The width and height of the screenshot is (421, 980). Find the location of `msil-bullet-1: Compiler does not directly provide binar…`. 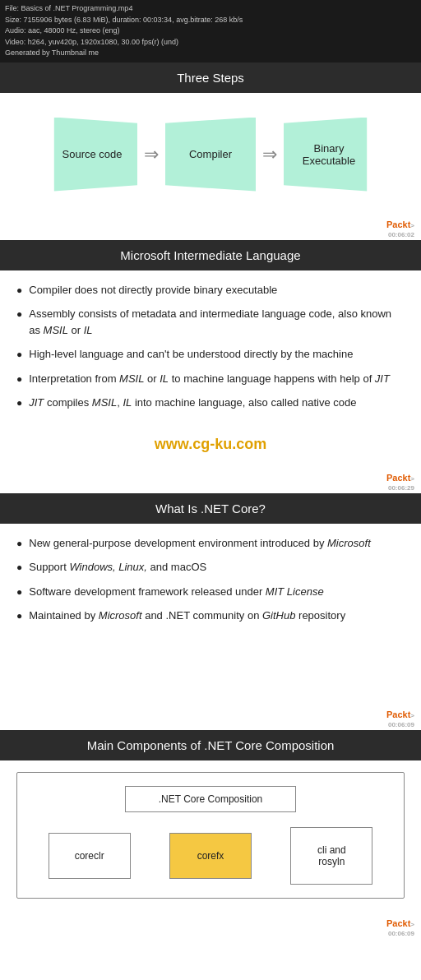

msil-bullet-1: Compiler does not directly provide binar… is located at coordinates (210, 290).